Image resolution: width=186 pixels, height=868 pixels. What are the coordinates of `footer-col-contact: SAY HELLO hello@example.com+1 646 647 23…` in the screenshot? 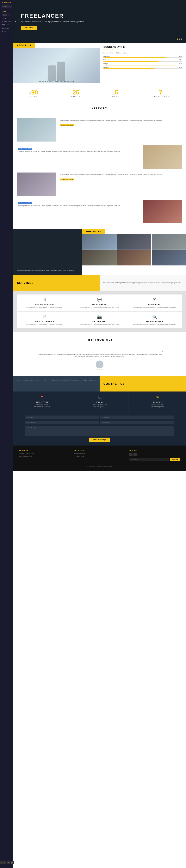 It's located at (100, 455).